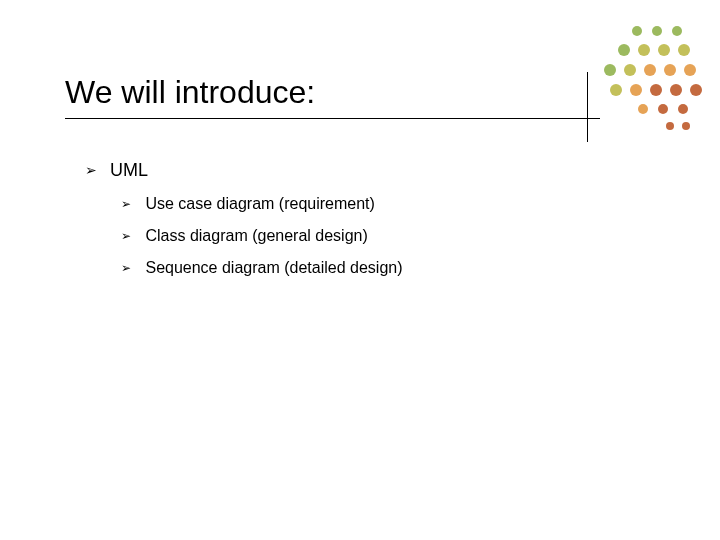  I want to click on bullet-level2: ➢ Sequence diagram (detailed design), so click(390, 268).